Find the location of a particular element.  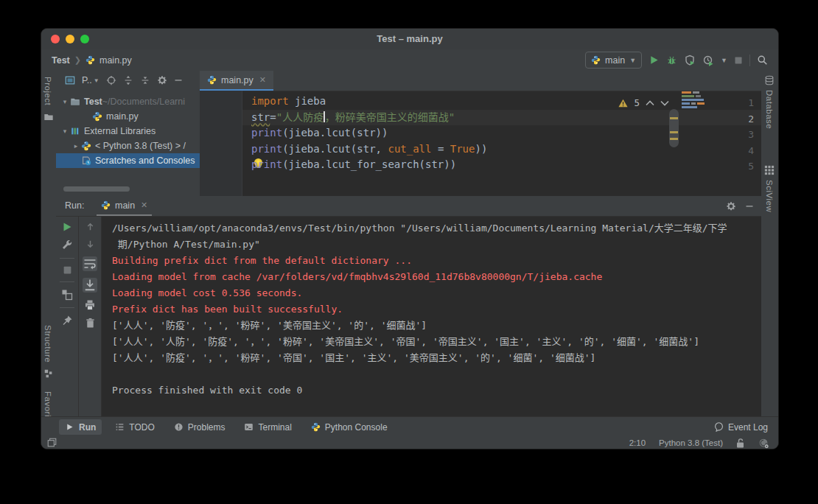

project-view-icon is located at coordinates (70, 80).